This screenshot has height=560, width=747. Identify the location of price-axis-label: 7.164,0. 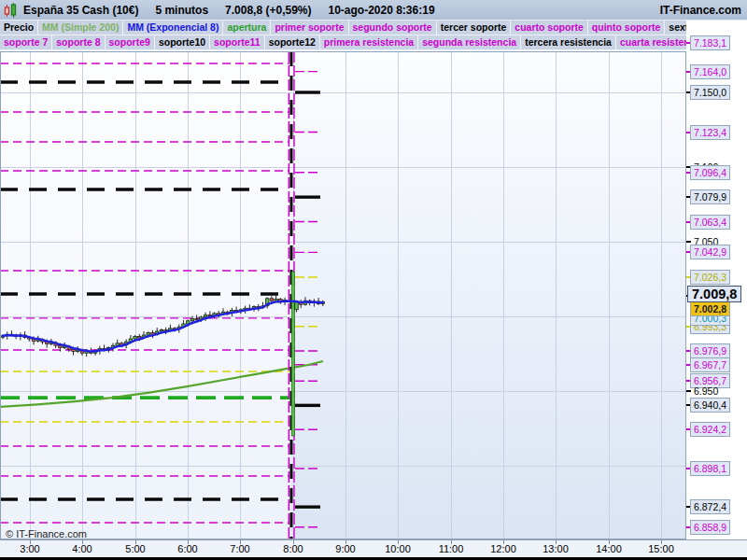
(710, 72).